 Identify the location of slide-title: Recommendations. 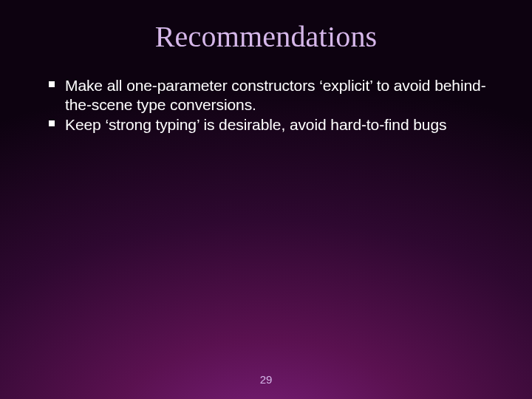
(266, 27).